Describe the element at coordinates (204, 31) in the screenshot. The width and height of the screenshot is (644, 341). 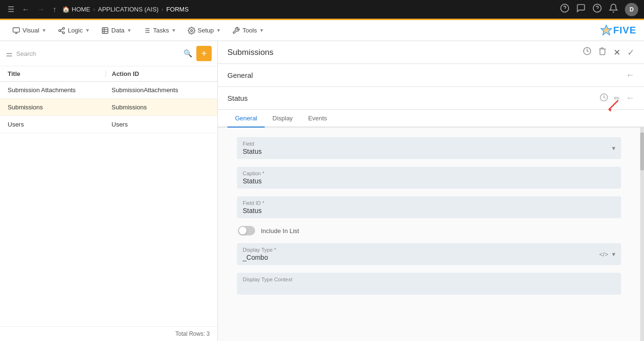
I see `nav-setup: Setup ▼` at that location.